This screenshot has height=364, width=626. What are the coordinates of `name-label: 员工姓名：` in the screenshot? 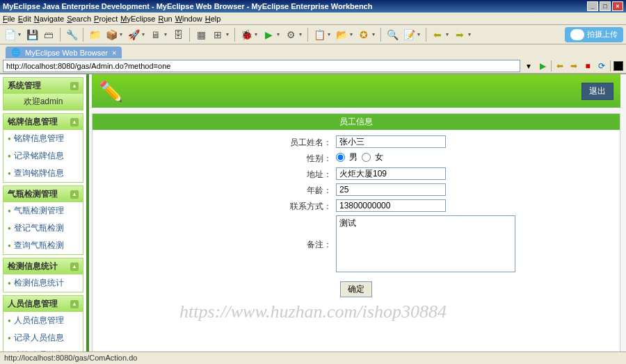 It's located at (221, 142).